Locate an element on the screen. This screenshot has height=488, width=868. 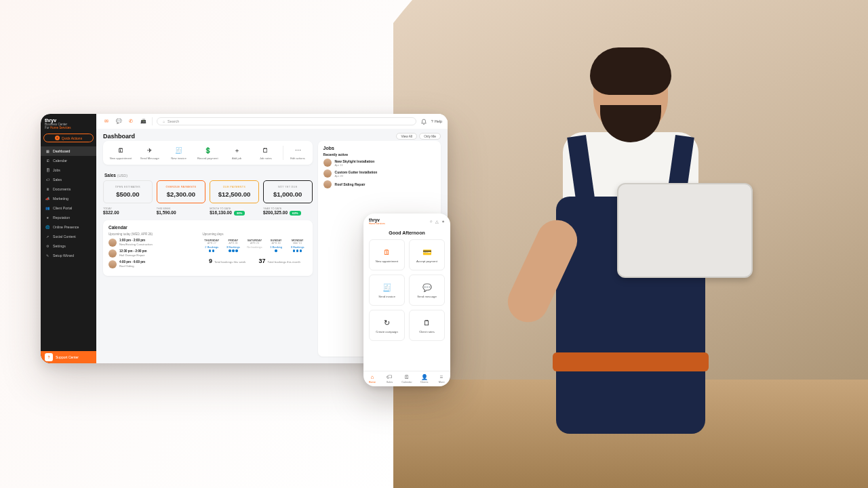
grid-icon: ▦ is located at coordinates (47, 151).